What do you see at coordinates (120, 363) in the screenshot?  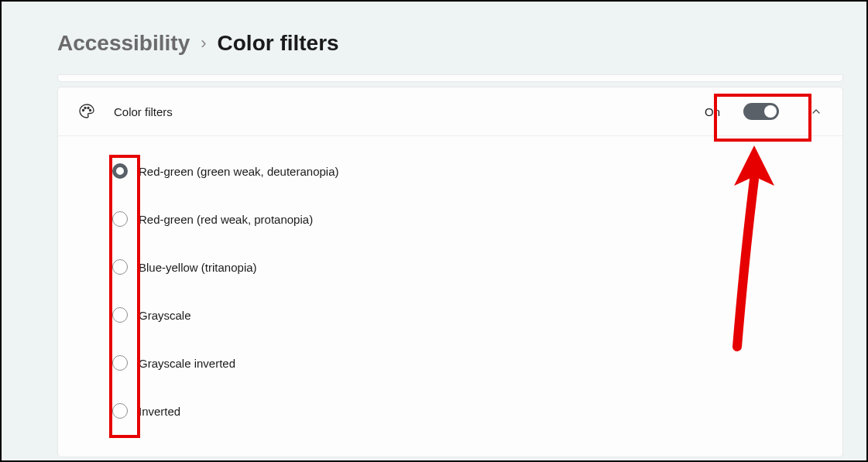 I see `radio-grayscale-inverted` at bounding box center [120, 363].